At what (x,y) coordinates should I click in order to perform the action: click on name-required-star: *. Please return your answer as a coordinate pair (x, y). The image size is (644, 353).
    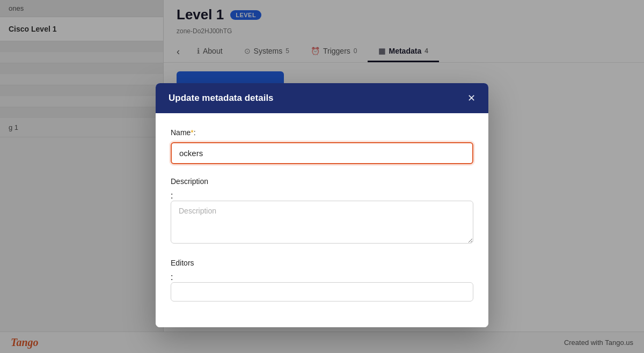
    Looking at the image, I should click on (192, 133).